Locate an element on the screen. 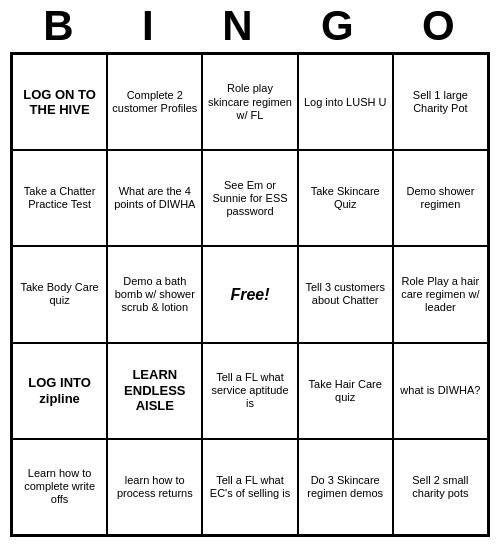  bingo-cell-r4c2: Tell a FL what EC's of selling is is located at coordinates (250, 487).